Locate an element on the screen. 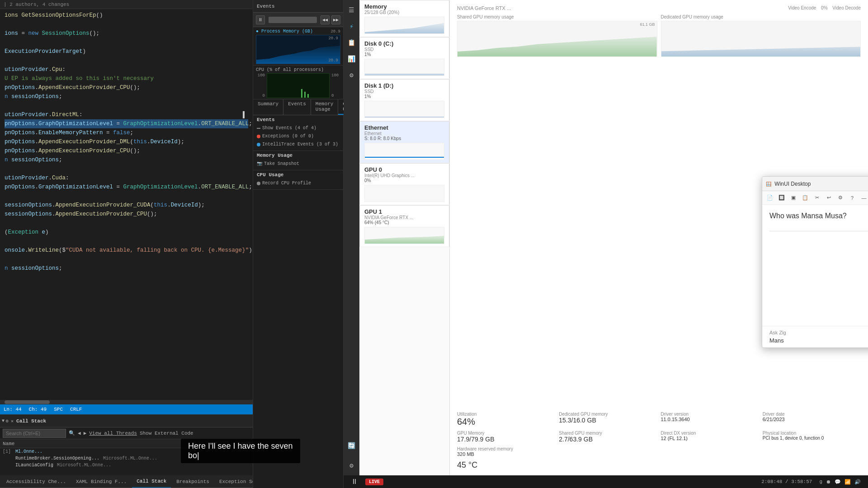 The image size is (868, 488). winui-tb-dash: — is located at coordinates (863, 198).